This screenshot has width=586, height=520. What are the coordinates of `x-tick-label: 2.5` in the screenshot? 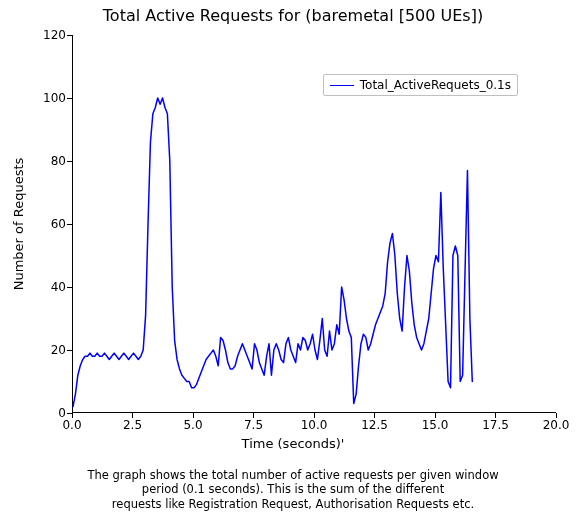 It's located at (132, 425).